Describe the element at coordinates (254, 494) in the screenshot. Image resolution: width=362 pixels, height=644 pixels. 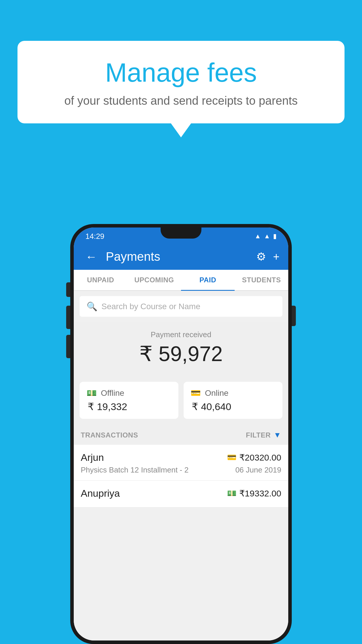
I see `transaction-amount-wrap-anupriya: 💵 ₹19332.00` at that location.